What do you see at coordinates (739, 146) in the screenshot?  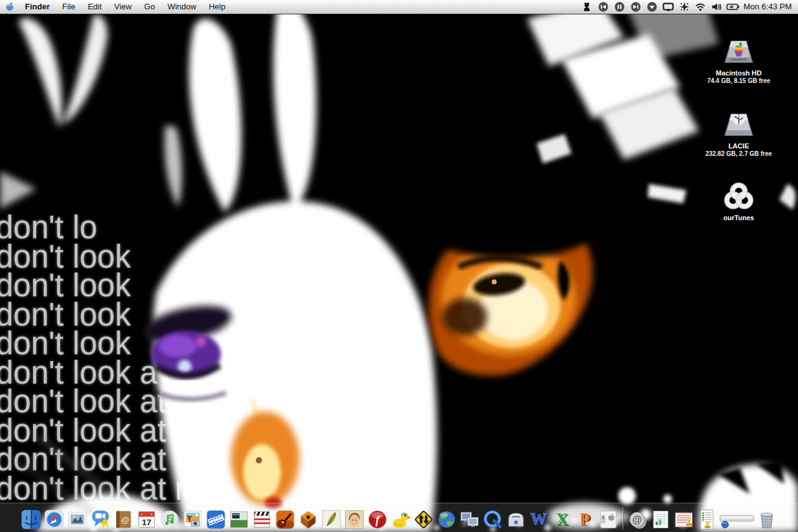 I see `desktop-icon-label: LACIE` at bounding box center [739, 146].